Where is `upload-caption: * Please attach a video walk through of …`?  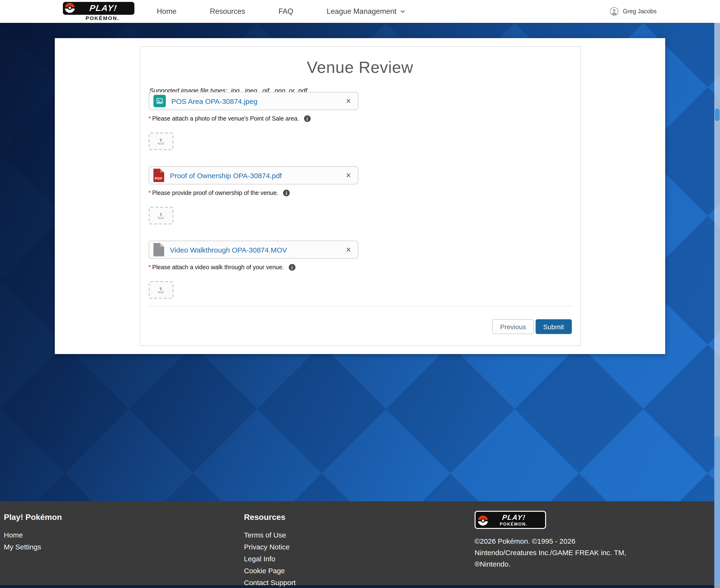
upload-caption: * Please attach a video walk through of … is located at coordinates (360, 267).